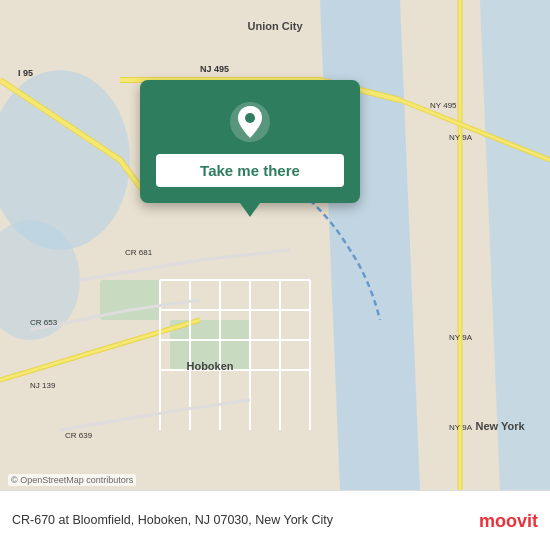 This screenshot has width=550, height=550. Describe the element at coordinates (242, 521) in the screenshot. I see `address-text: CR-670 at Bloomfield, Hoboken, NJ 07030,…` at that location.